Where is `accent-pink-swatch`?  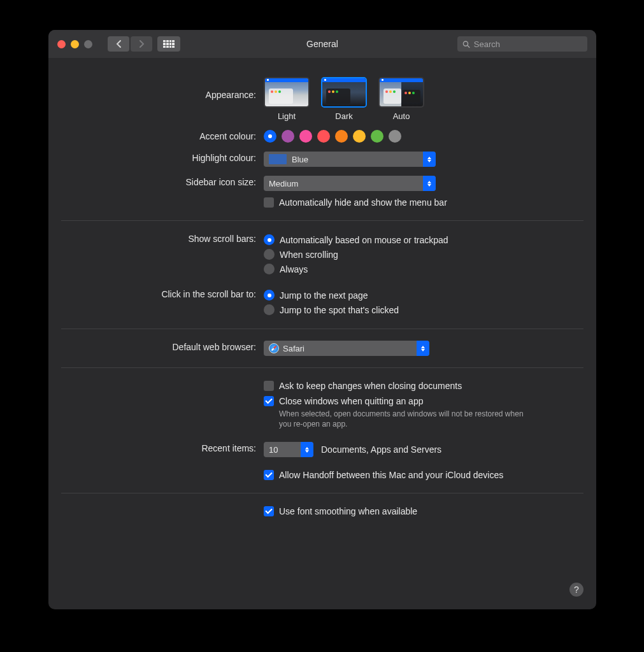
accent-pink-swatch is located at coordinates (306, 136).